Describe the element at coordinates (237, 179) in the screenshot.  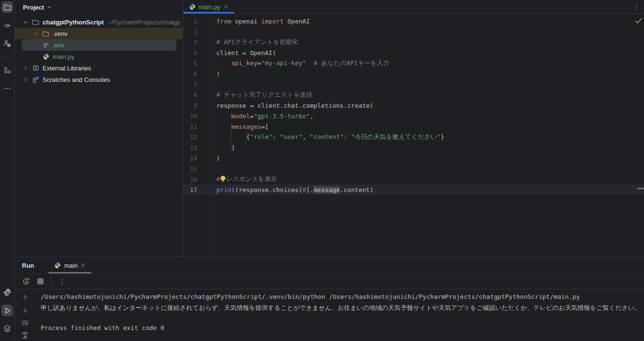
I see `line-text: #レスポンスを表示` at that location.